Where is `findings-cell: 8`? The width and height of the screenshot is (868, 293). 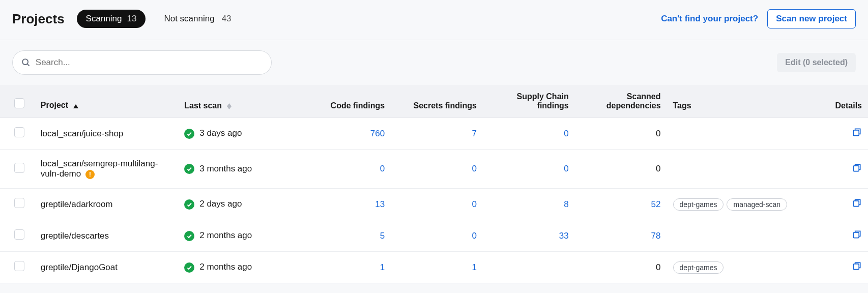 findings-cell: 8 is located at coordinates (529, 204).